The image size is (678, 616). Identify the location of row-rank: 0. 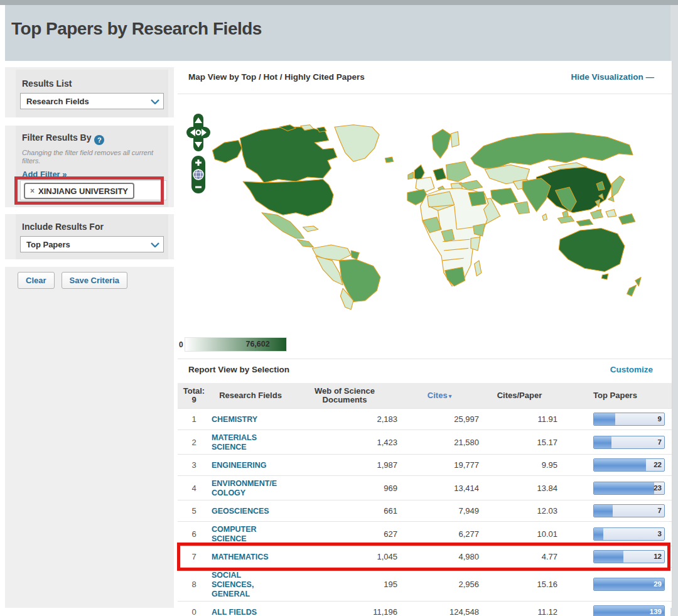
(194, 612).